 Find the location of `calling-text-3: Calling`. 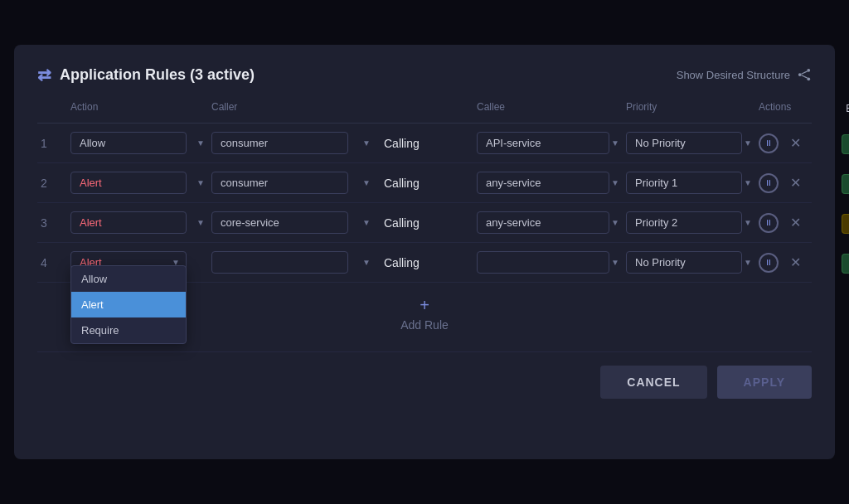

calling-text-3: Calling is located at coordinates (427, 223).